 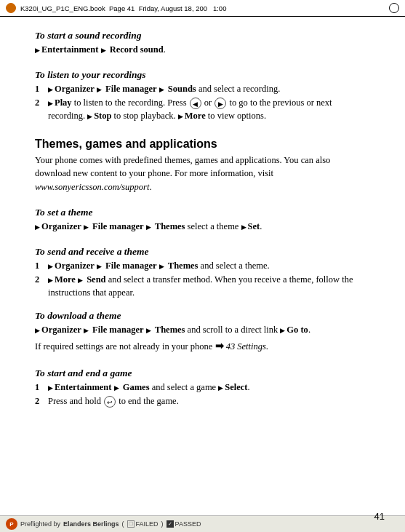 What do you see at coordinates (201, 346) in the screenshot?
I see `download-theme-body-2: If required settings are not already in …` at bounding box center [201, 346].